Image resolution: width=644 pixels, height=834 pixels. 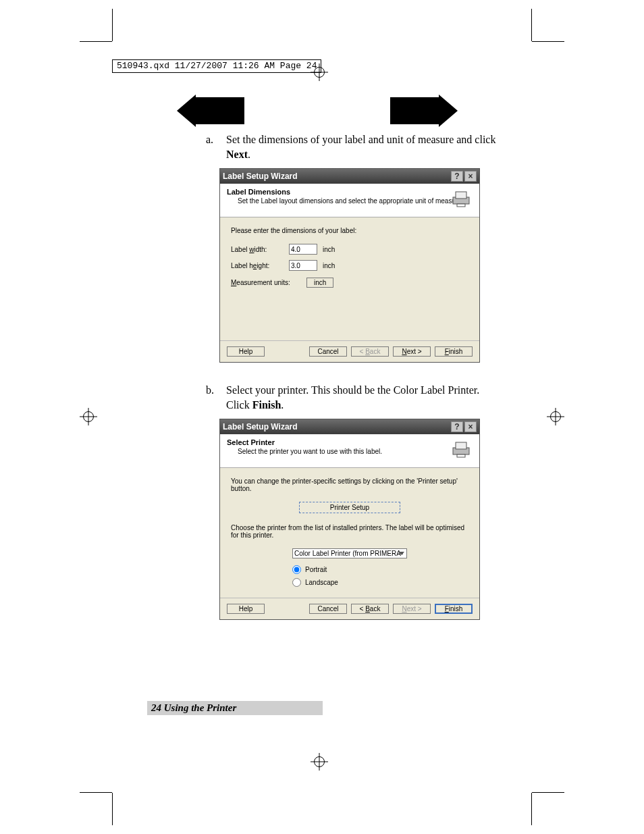 I want to click on orientation-group: Portrait Landscape, so click(x=350, y=576).